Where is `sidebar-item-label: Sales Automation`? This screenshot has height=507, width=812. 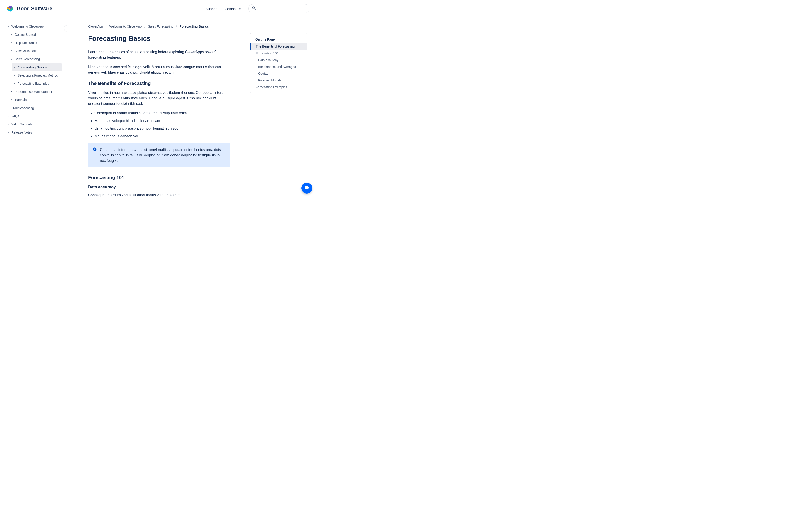 sidebar-item-label: Sales Automation is located at coordinates (37, 51).